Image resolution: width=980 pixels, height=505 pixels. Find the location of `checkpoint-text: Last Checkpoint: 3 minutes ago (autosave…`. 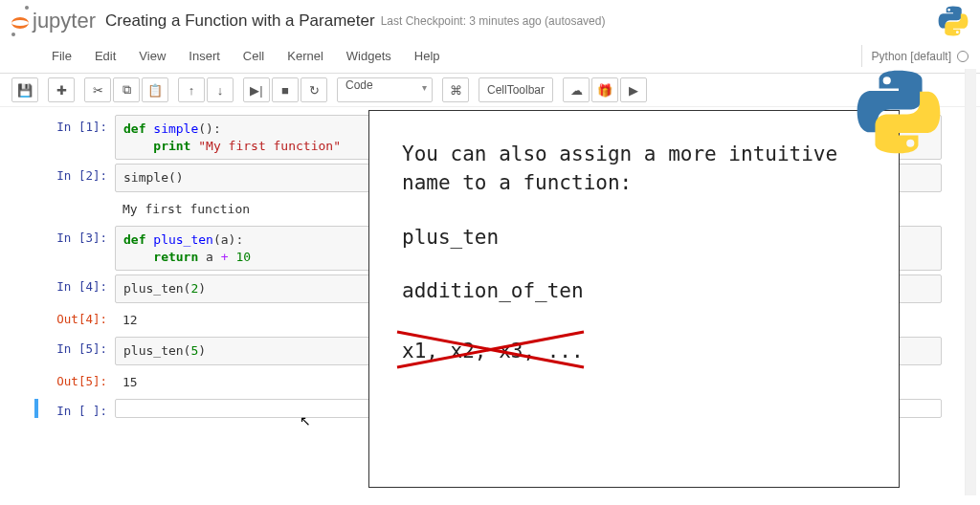

checkpoint-text: Last Checkpoint: 3 minutes ago (autosave… is located at coordinates (494, 21).